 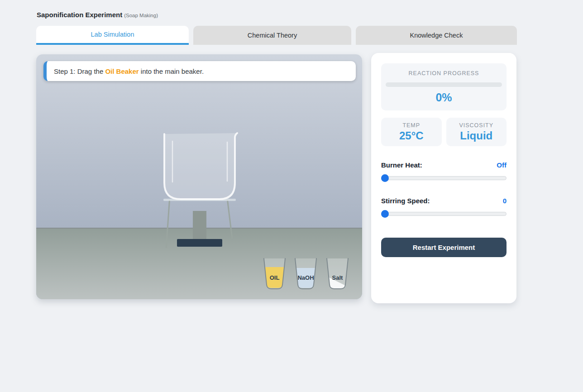 I want to click on tab-bar: Lab Simulation Chemical Theory Knowledge…, so click(x=277, y=35).